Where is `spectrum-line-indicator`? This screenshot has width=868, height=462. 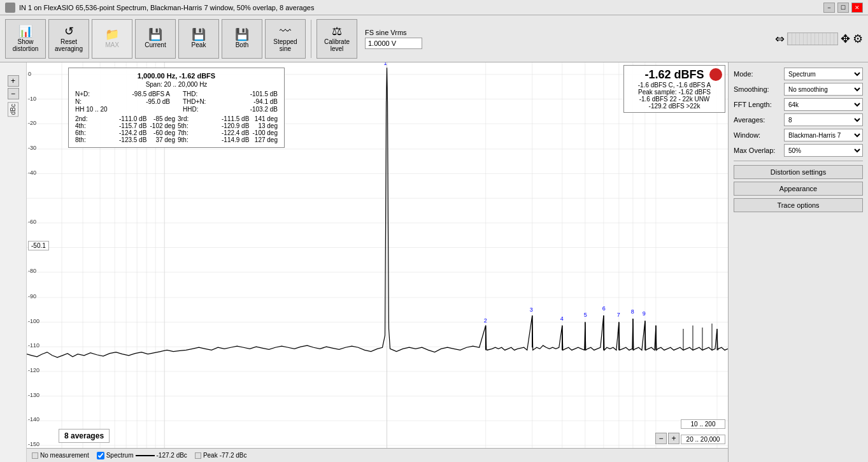 spectrum-line-indicator is located at coordinates (145, 456).